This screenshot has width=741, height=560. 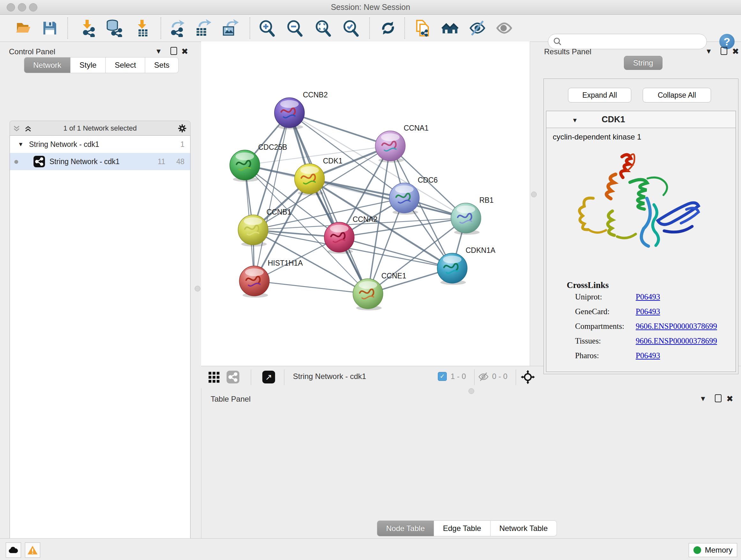 I want to click on selected-nodes-edges-count: 1 - 0, so click(x=458, y=377).